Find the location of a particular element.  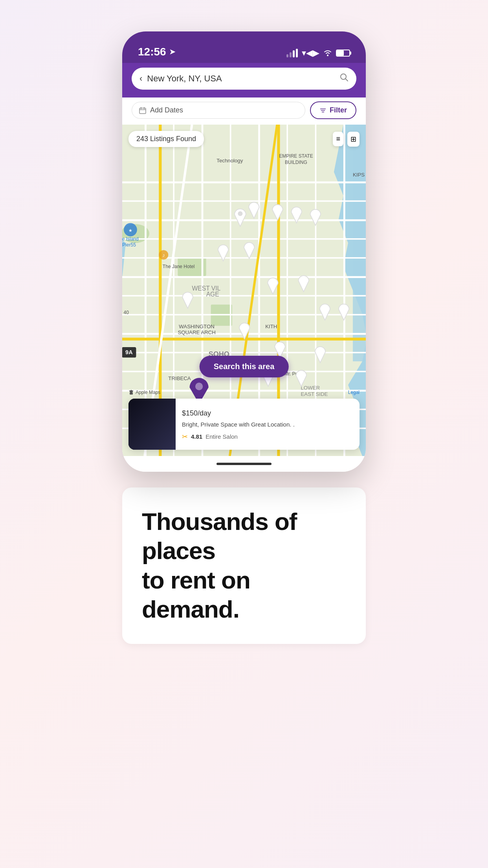

listing-type: Entire Salon is located at coordinates (222, 436).